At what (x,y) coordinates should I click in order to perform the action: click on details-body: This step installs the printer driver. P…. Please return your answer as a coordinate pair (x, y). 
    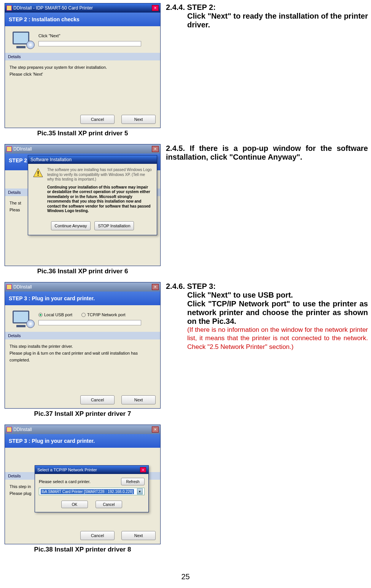
    Looking at the image, I should click on (83, 366).